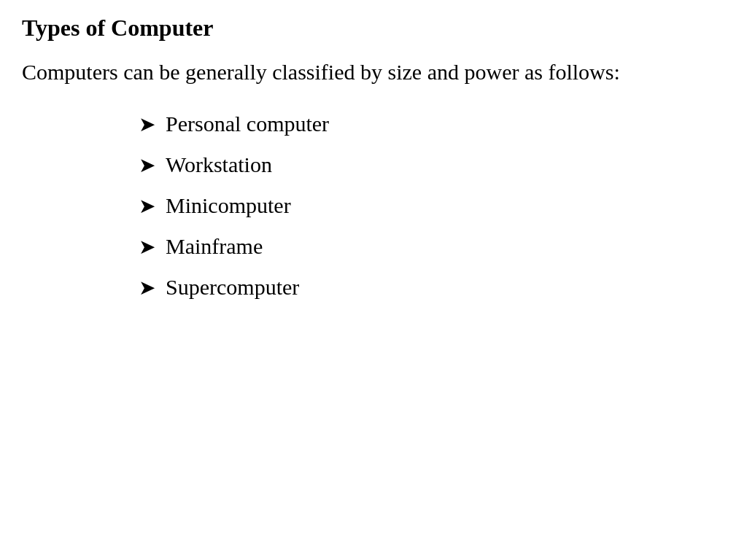 This screenshot has height=560, width=747. What do you see at coordinates (219, 165) in the screenshot?
I see `item-label-workstation: Workstation` at bounding box center [219, 165].